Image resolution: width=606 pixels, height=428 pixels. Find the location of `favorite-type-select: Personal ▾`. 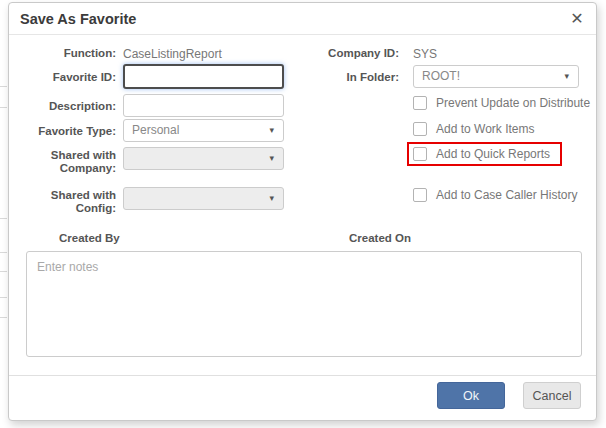

favorite-type-select: Personal ▾ is located at coordinates (204, 130).